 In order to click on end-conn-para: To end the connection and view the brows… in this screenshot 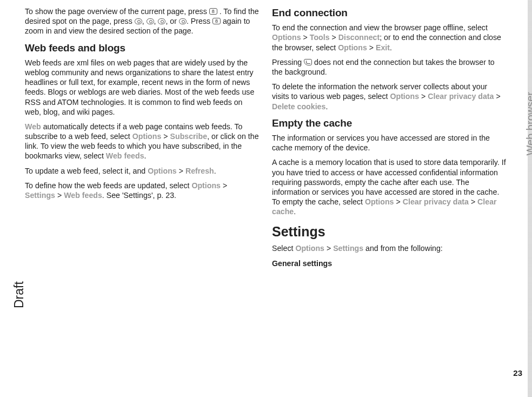, I will do `click(389, 38)`.